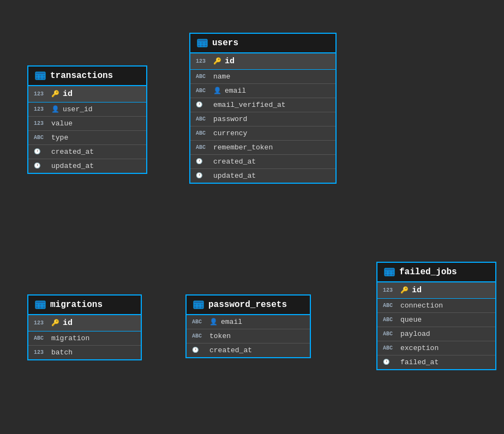 Image resolution: width=504 pixels, height=434 pixels. What do you see at coordinates (87, 120) in the screenshot?
I see `table-transactions: transactions 123 🔑 id 123 👤 user_id 123 …` at bounding box center [87, 120].